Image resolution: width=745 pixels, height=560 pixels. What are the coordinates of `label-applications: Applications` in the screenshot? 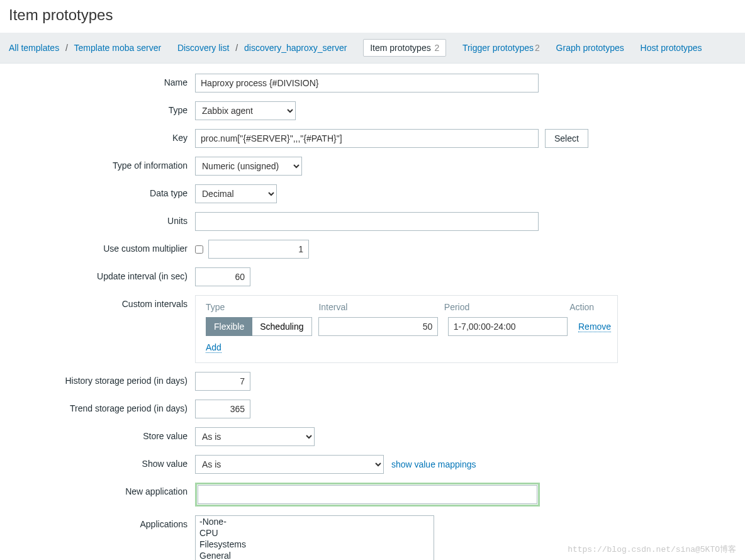 It's located at (104, 522).